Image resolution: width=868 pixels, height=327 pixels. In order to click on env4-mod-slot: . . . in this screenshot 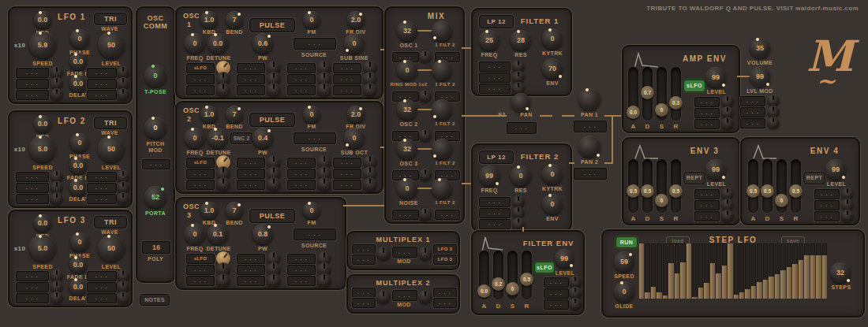, I will do `click(827, 194)`.